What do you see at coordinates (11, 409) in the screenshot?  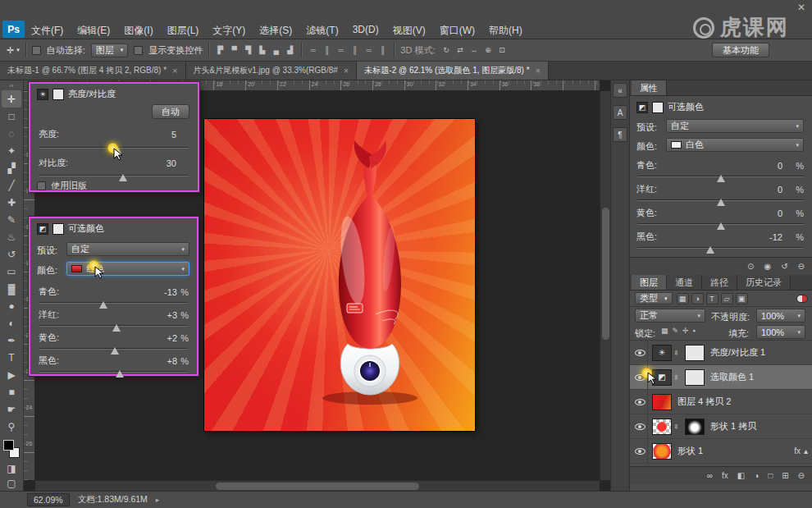 I see `hand-tool: ☛` at bounding box center [11, 409].